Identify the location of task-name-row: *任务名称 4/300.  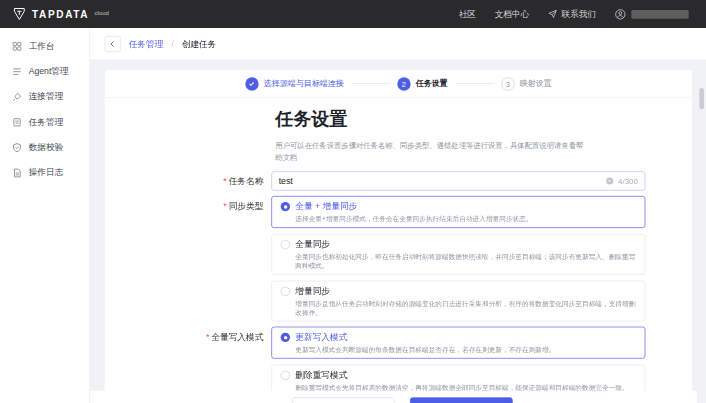
(398, 180).